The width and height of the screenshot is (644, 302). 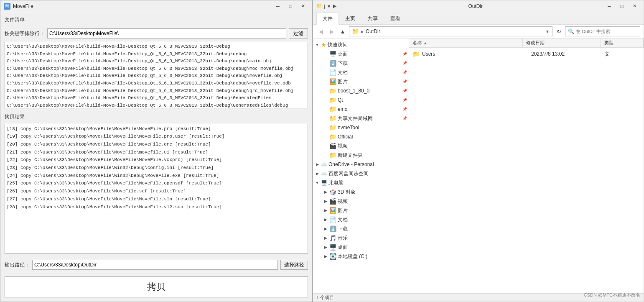 What do you see at coordinates (361, 247) in the screenshot?
I see `tree-item-pc-桌面: ▶ 🖥️ 桌面` at bounding box center [361, 247].